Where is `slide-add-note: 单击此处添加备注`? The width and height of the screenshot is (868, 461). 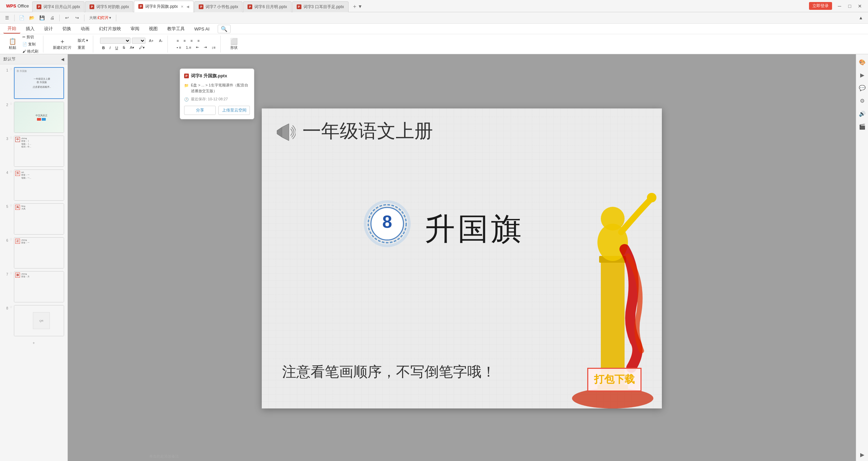
slide-add-note: 单击此处添加备注 is located at coordinates (164, 456).